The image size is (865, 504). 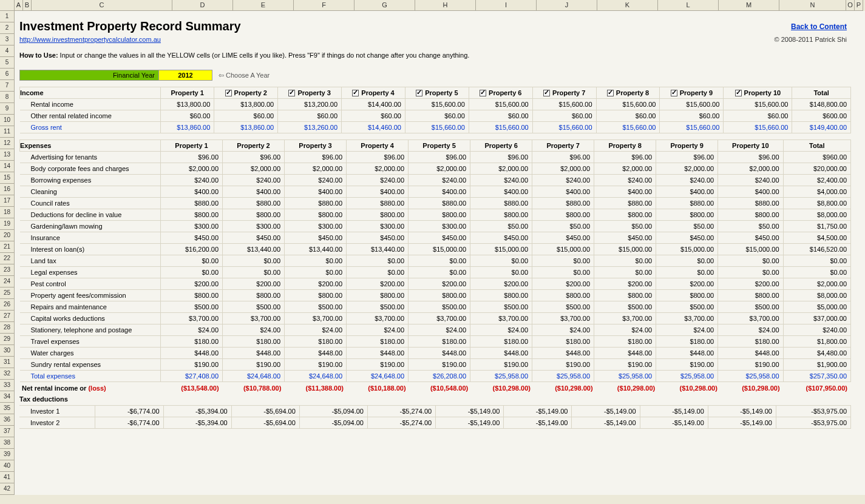 What do you see at coordinates (7, 28) in the screenshot?
I see `row-header-2: 2` at bounding box center [7, 28].